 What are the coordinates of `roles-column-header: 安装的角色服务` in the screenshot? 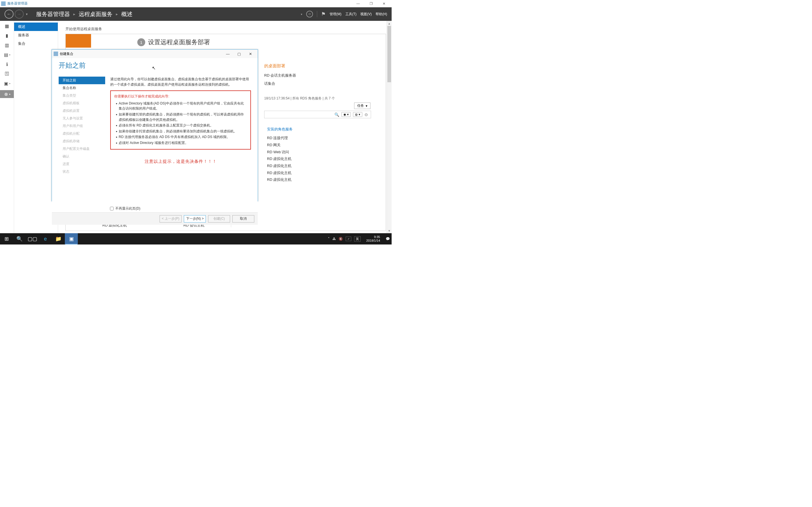 It's located at (324, 129).